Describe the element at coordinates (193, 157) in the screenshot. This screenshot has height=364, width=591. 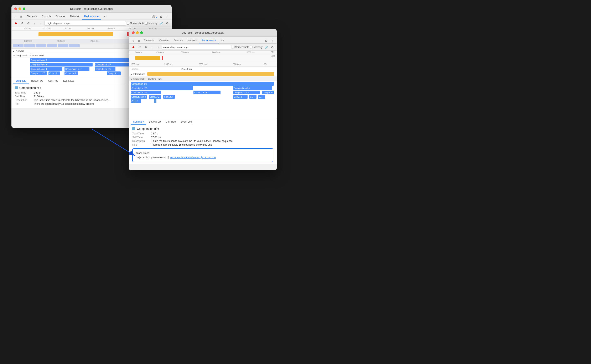
I see `stack-trace-link: main.63cb5c4bde8be90a.js:1:122716` at that location.